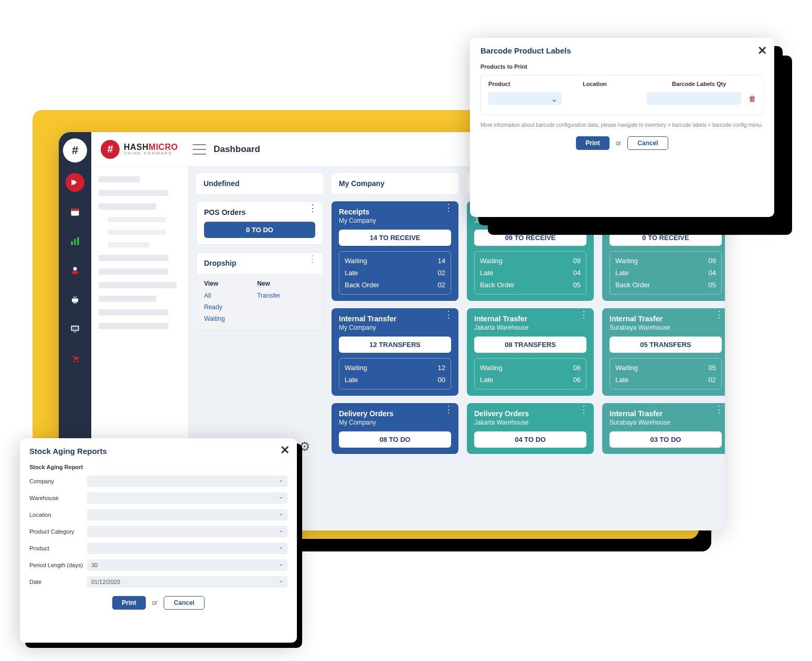 This screenshot has height=661, width=812. What do you see at coordinates (199, 149) in the screenshot?
I see `menu-icon` at bounding box center [199, 149].